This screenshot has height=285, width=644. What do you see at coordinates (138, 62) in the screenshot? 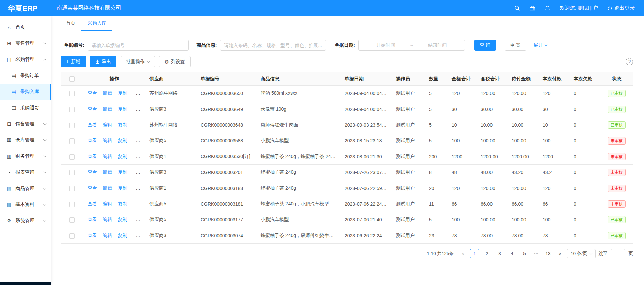
I see `batch-actions-button: 批量操作` at bounding box center [138, 62].